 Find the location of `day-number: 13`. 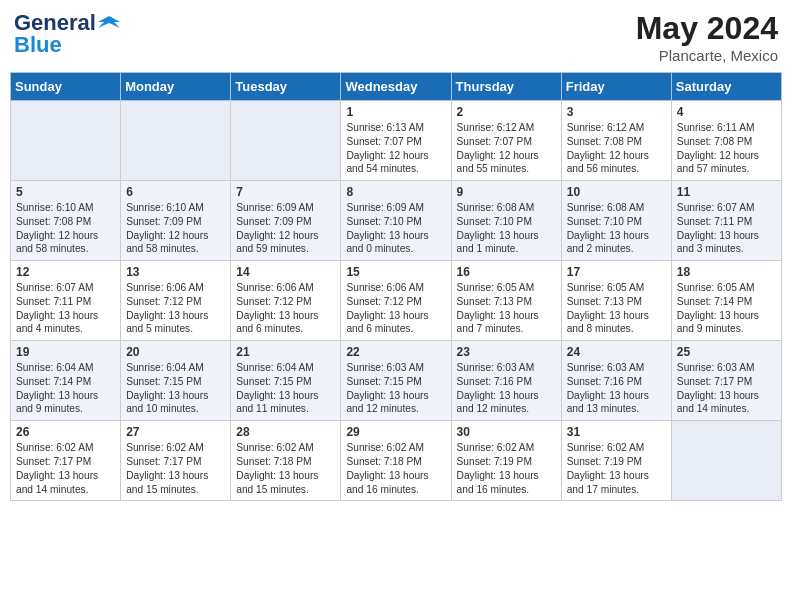

day-number: 13 is located at coordinates (176, 272).